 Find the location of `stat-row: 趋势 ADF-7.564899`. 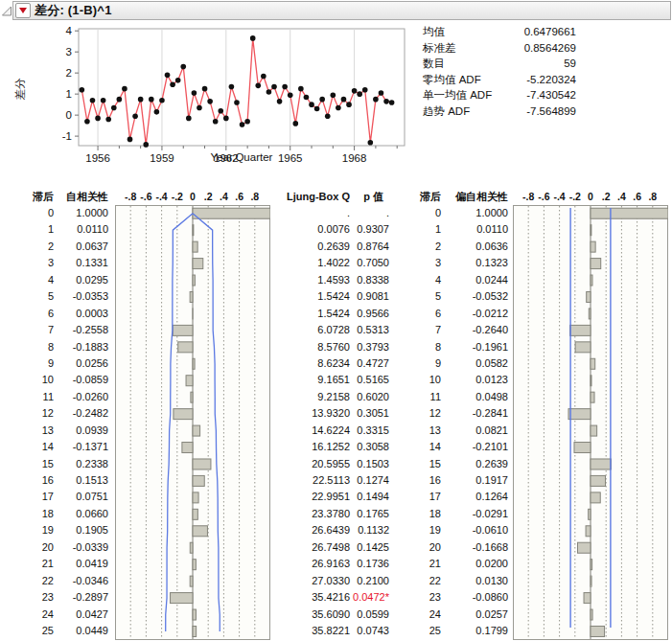

stat-row: 趋势 ADF-7.564899 is located at coordinates (499, 111).